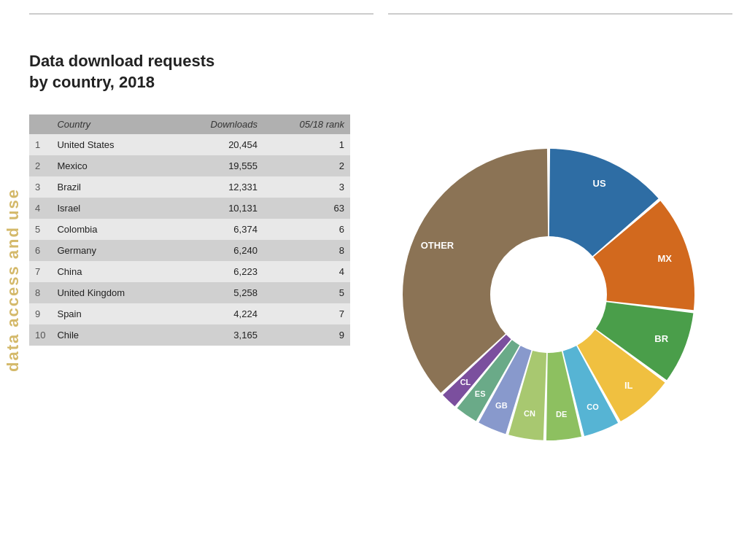  I want to click on table-row: 1 United States 20,454 1, so click(190, 144).